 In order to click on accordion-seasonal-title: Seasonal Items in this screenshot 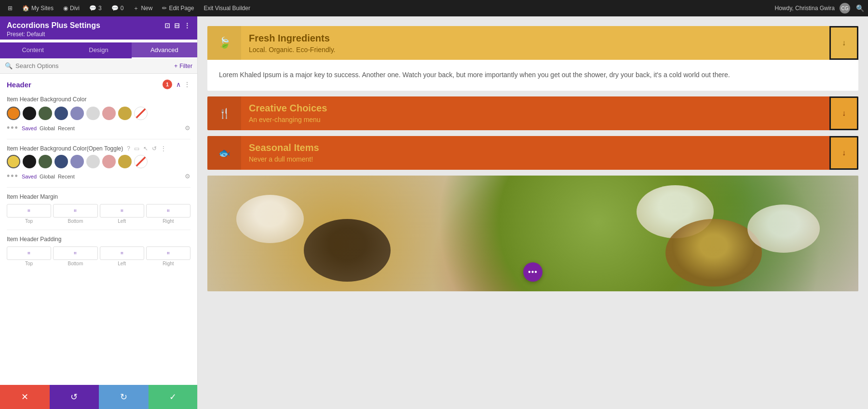, I will do `click(535, 148)`.